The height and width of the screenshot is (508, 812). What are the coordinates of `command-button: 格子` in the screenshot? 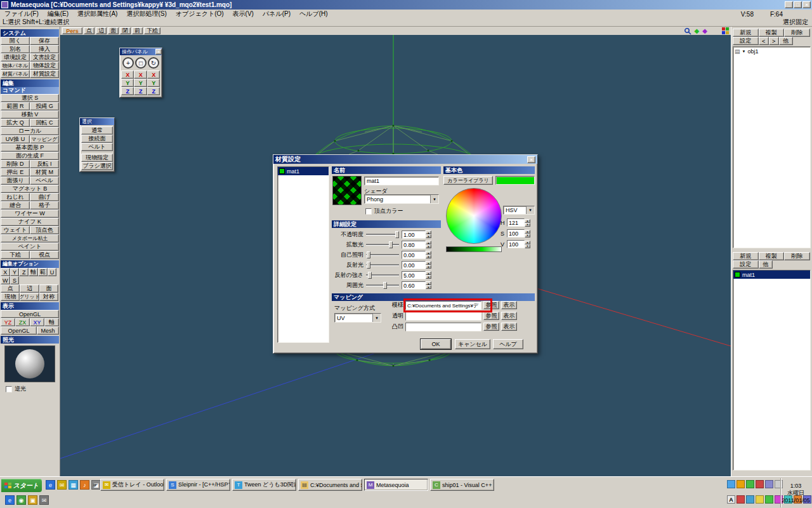 It's located at (44, 206).